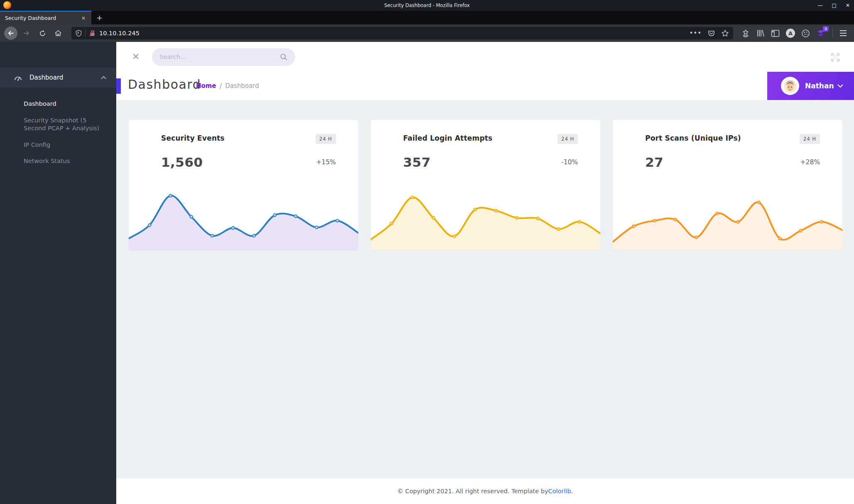 The image size is (854, 504). What do you see at coordinates (572, 491) in the screenshot?
I see `copyright-suffix: .` at bounding box center [572, 491].